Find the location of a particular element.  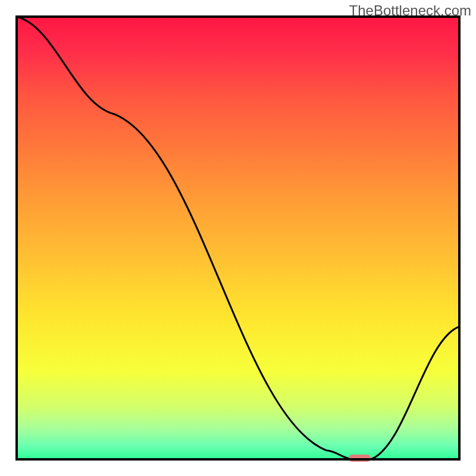

watermark-text: TheBottleneck.com is located at coordinates (411, 11).